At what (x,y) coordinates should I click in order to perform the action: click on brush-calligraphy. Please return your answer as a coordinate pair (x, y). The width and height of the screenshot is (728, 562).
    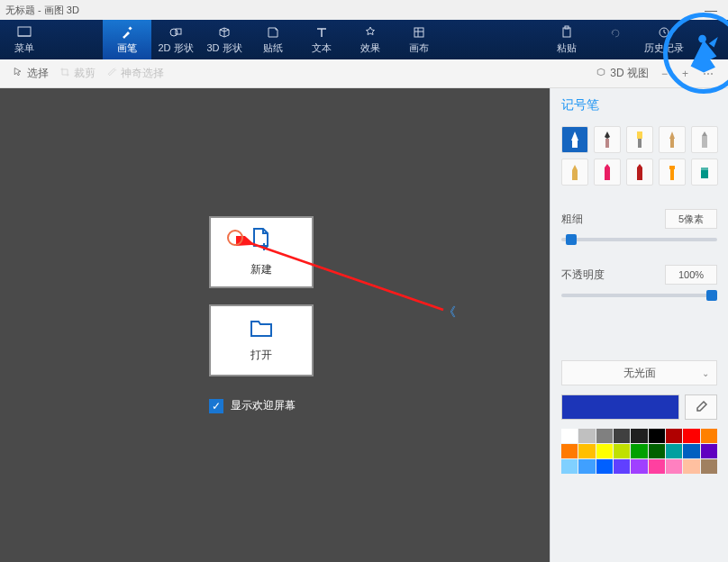
    Looking at the image, I should click on (607, 140).